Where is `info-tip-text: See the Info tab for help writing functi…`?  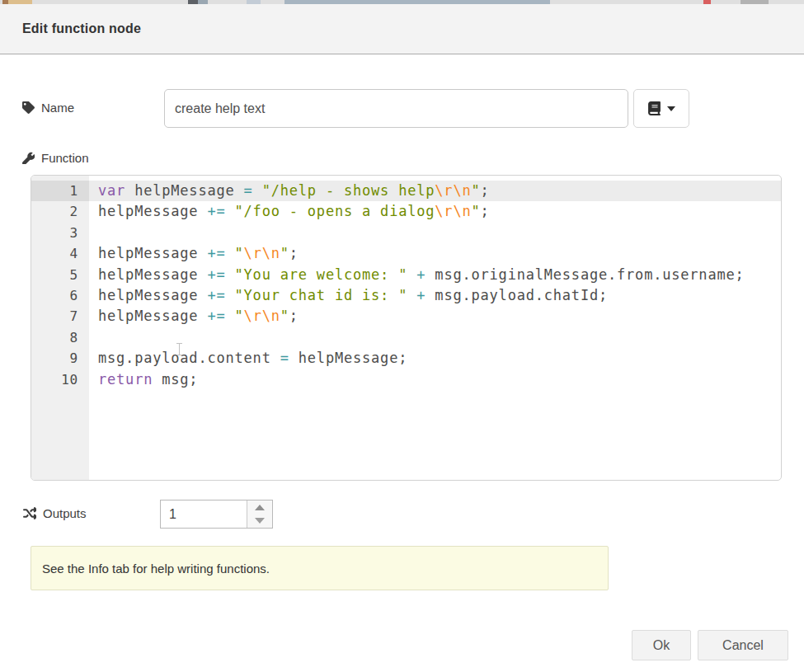 info-tip-text: See the Info tab for help writing functi… is located at coordinates (156, 569).